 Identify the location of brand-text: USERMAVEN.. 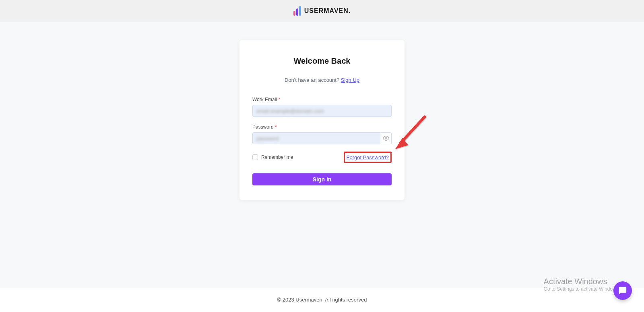
(328, 11).